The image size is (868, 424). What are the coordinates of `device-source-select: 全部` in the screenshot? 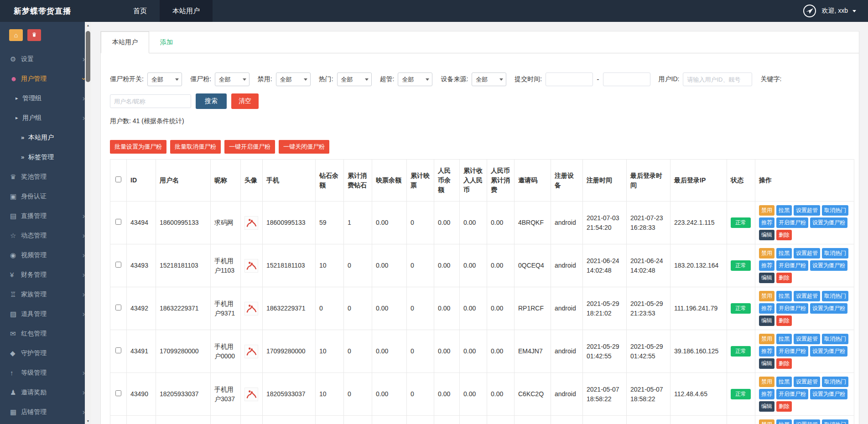 It's located at (489, 79).